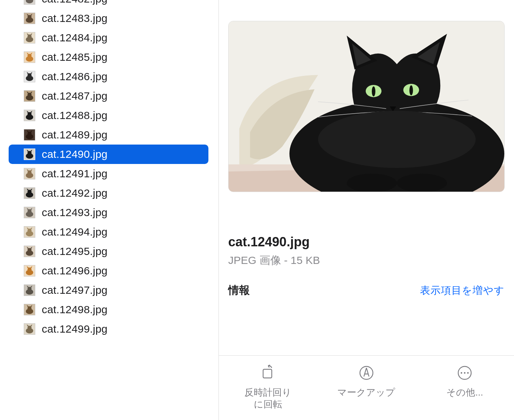 This screenshot has width=514, height=420. Describe the element at coordinates (268, 387) in the screenshot. I see `rotate-ccw-button: 反時計回り に回転` at that location.